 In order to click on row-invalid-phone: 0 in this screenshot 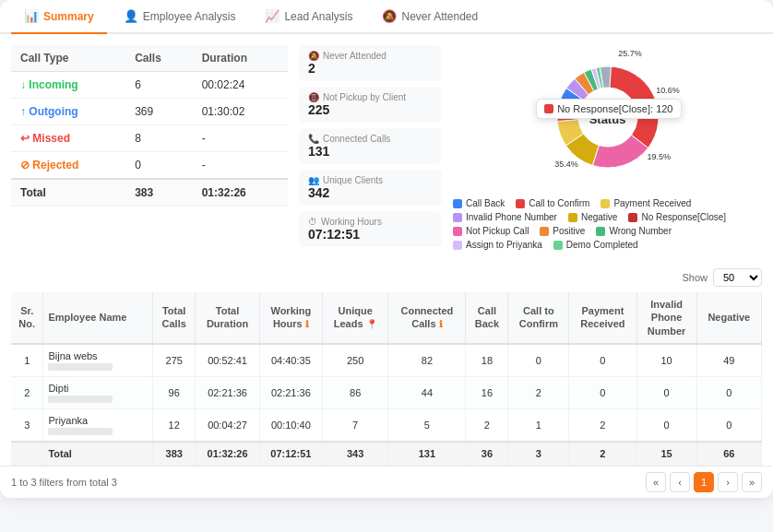, I will do `click(666, 393)`.